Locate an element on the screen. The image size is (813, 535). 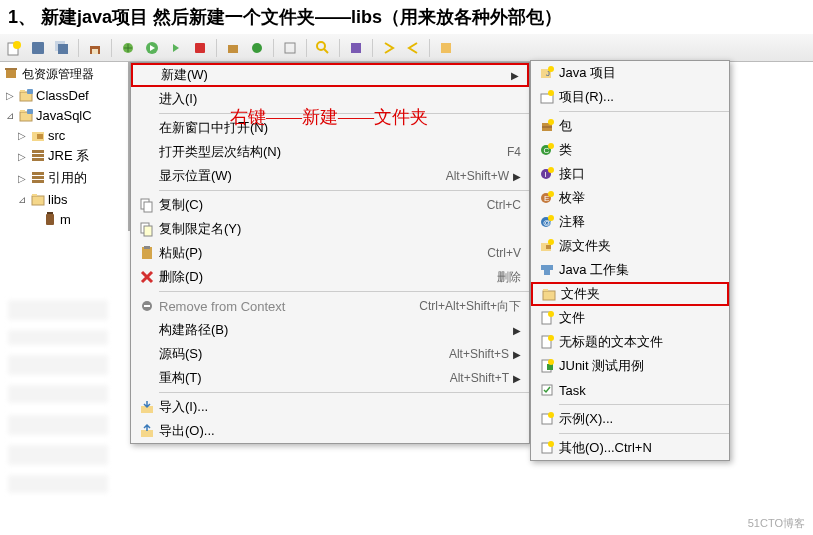
context-menu-item: 进入(I) is located at coordinates (330, 99).